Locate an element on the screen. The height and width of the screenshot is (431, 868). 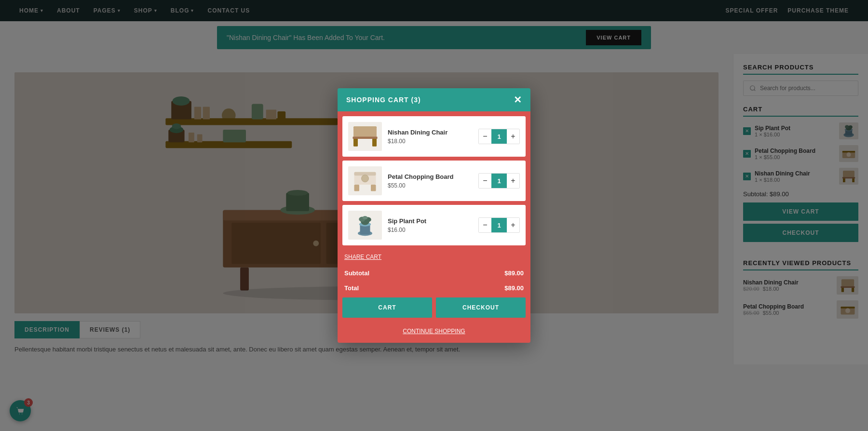
modal-item-2-qty-control: − + is located at coordinates (499, 181).